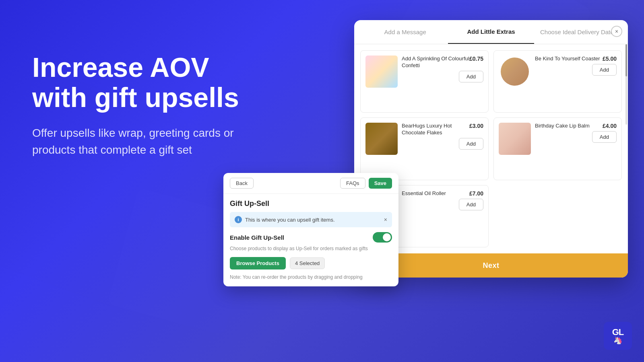  I want to click on sub-heading: Offer upsells like wrap, greeting cards …, so click(137, 142).